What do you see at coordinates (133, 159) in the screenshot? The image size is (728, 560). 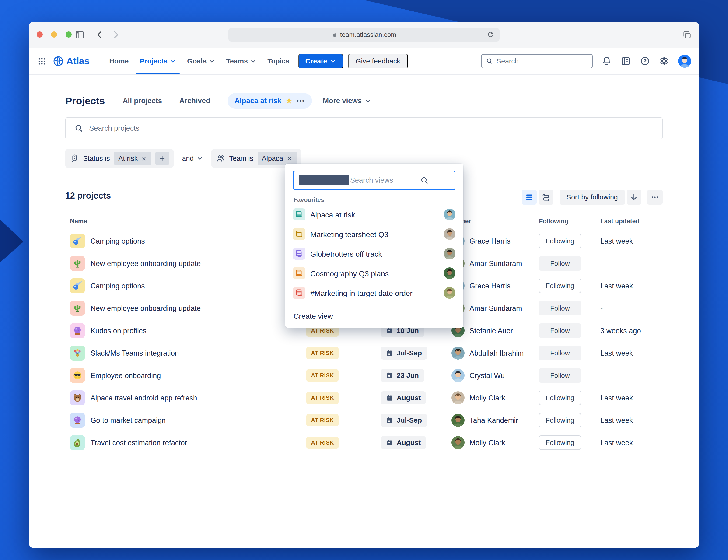 I see `status-filter-value: At risk` at bounding box center [133, 159].